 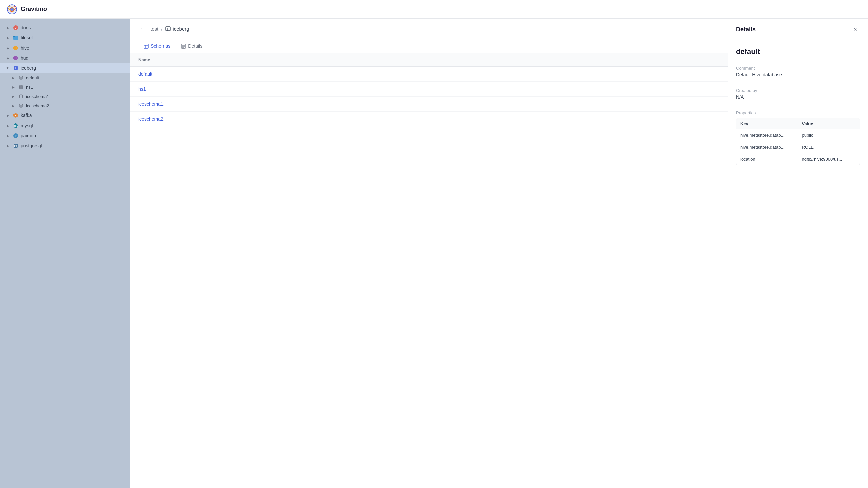 I want to click on app-title: Gravitino, so click(x=34, y=9).